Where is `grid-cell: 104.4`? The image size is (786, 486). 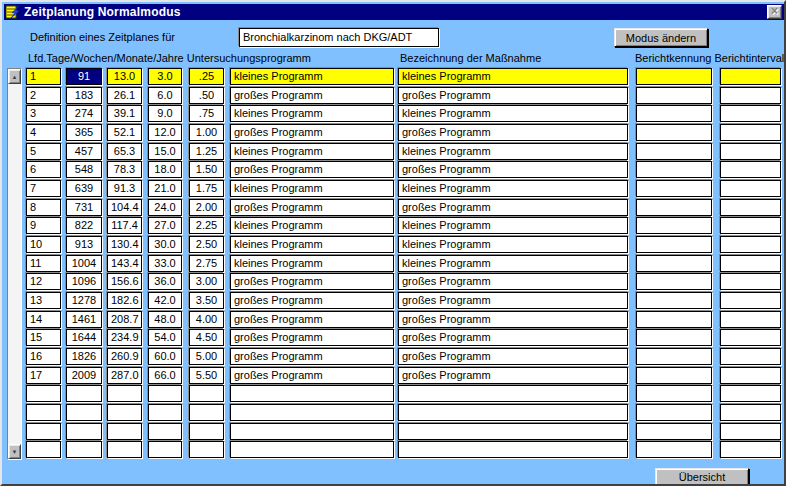 grid-cell: 104.4 is located at coordinates (124, 208).